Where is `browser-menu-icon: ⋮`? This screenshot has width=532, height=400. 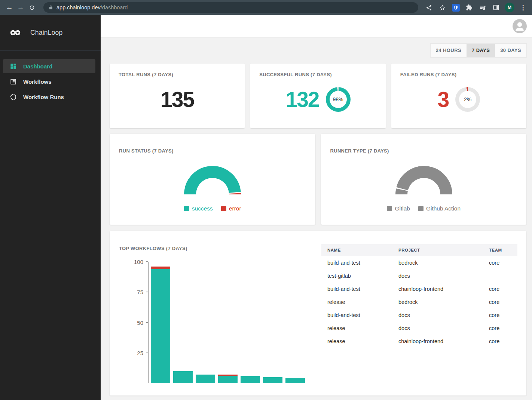 browser-menu-icon: ⋮ is located at coordinates (523, 7).